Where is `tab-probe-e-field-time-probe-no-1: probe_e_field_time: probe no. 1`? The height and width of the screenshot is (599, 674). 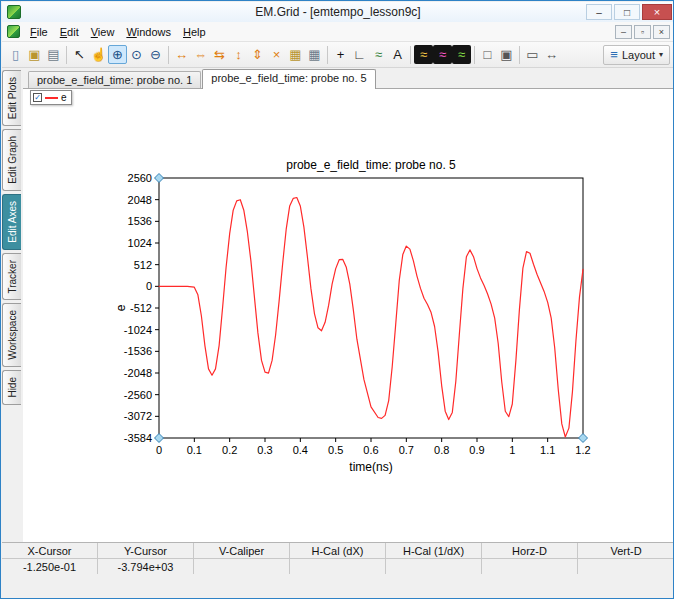
tab-probe-e-field-time-probe-no-1: probe_e_field_time: probe no. 1 is located at coordinates (114, 80).